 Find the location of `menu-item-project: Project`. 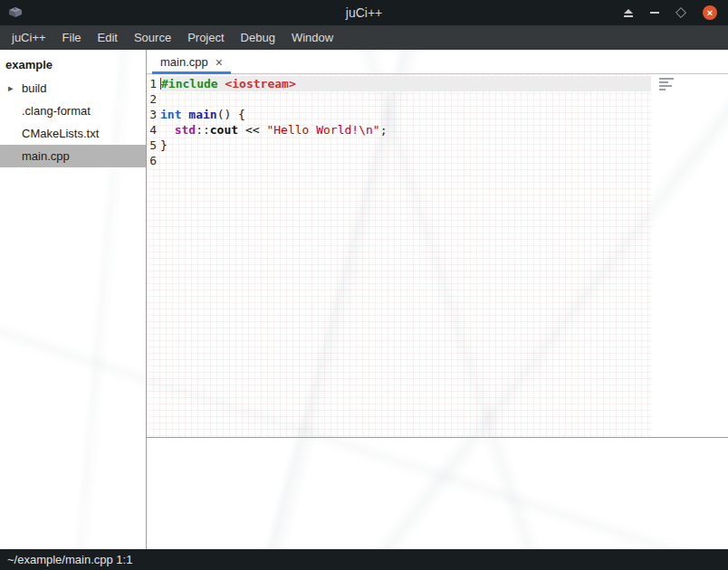

menu-item-project: Project is located at coordinates (206, 38).